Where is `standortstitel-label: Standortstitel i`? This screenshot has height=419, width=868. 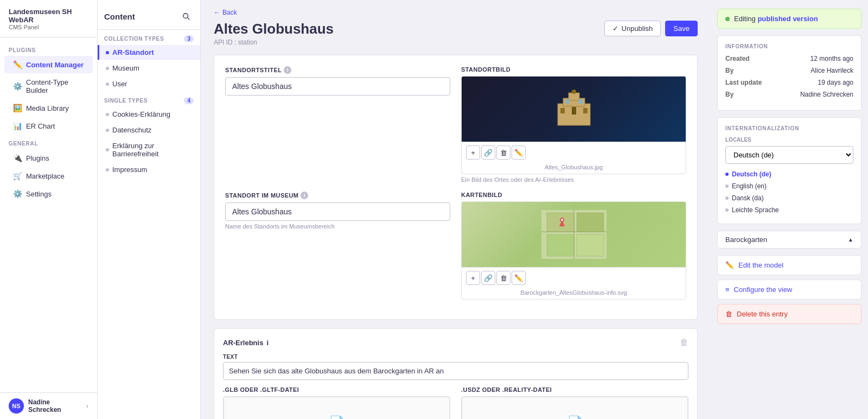
standortstitel-label: Standortstitel i is located at coordinates (337, 70).